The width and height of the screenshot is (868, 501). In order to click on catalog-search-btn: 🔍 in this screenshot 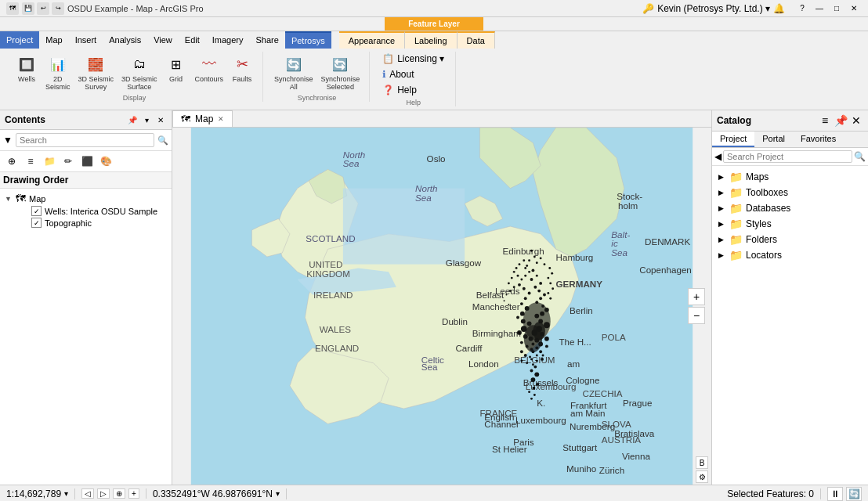, I will do `click(860, 157)`.